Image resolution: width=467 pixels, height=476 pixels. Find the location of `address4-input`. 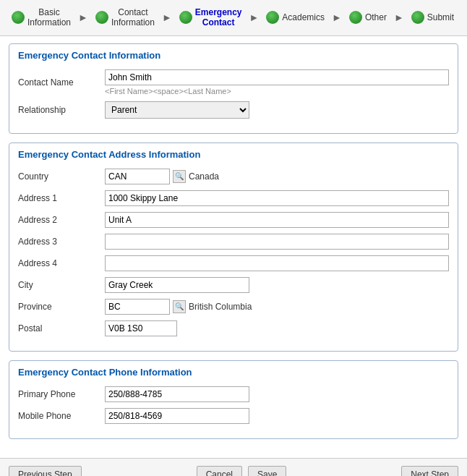

address4-input is located at coordinates (277, 263).